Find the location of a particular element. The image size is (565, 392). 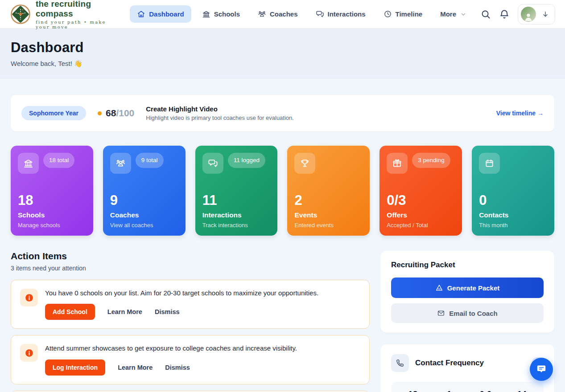

chat-icon is located at coordinates (541, 369).